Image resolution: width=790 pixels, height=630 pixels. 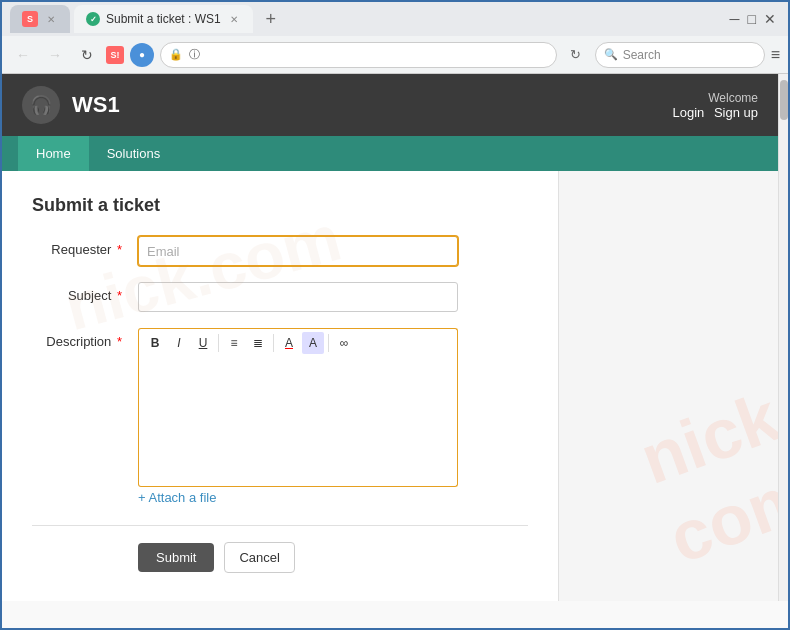 What do you see at coordinates (752, 19) in the screenshot?
I see `maximize-button: □` at bounding box center [752, 19].